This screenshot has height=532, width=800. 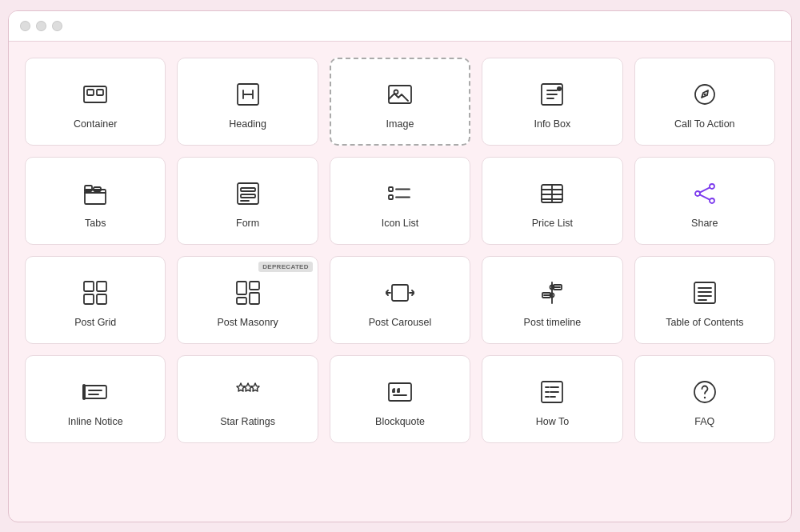 I want to click on post-grid-icon, so click(x=95, y=293).